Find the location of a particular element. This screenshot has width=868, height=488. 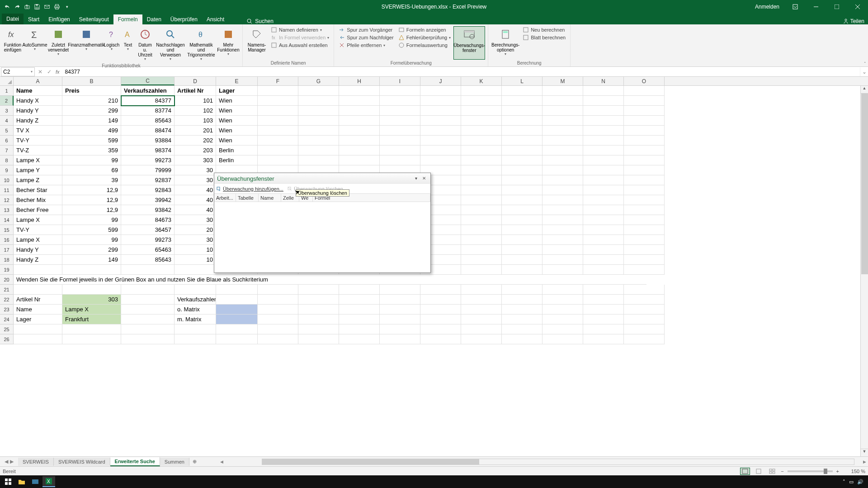

cell: 599 is located at coordinates (92, 230).